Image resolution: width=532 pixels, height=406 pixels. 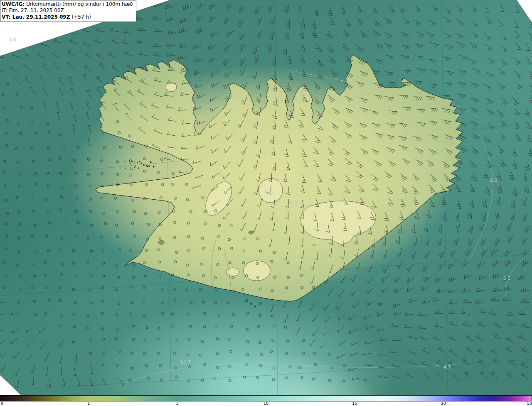 I want to click on colorbar-ticks: 01510153050, so click(x=266, y=404).